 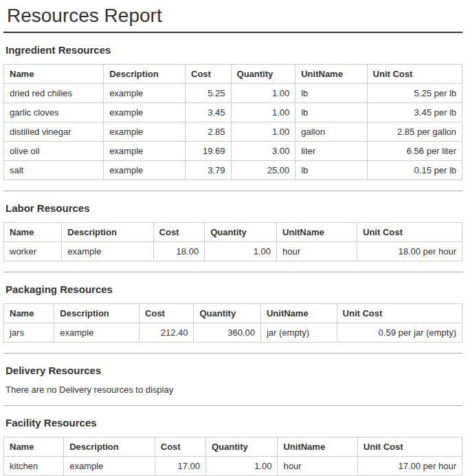 I want to click on section-heading: Ingredient Resources, so click(x=233, y=50).